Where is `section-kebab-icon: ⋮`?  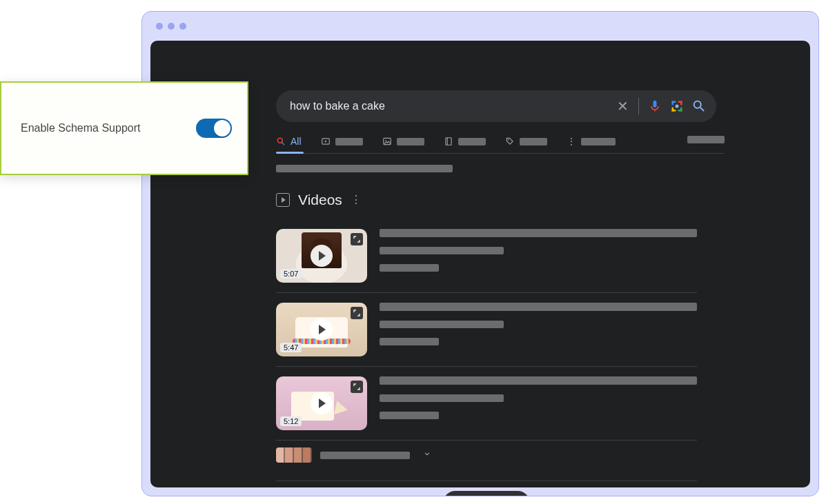
section-kebab-icon: ⋮ is located at coordinates (356, 200).